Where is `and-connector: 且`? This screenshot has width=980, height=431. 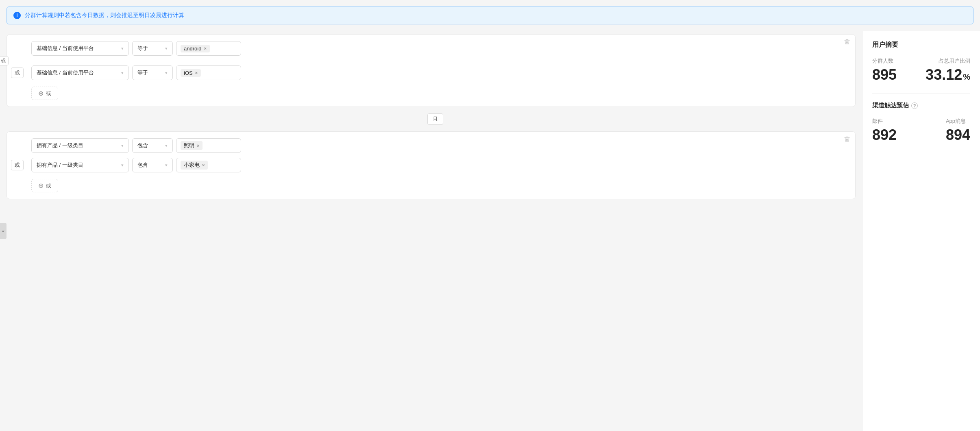
and-connector: 且 is located at coordinates (431, 119).